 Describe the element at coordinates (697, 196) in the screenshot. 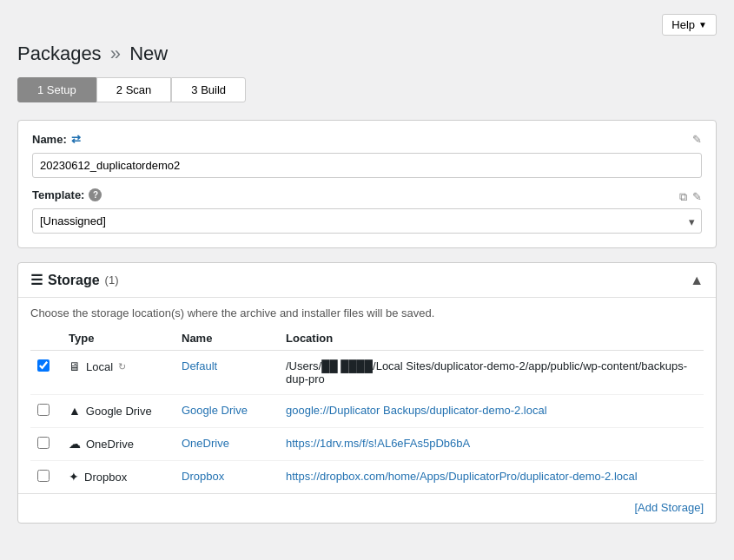

I see `template-edit-icon: ✎` at that location.